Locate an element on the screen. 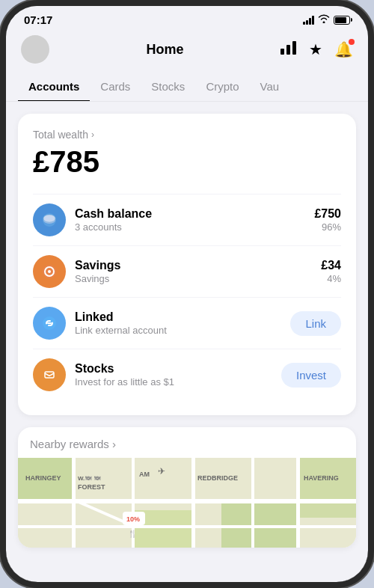  cash-balance-name: Cash balance is located at coordinates (194, 214).